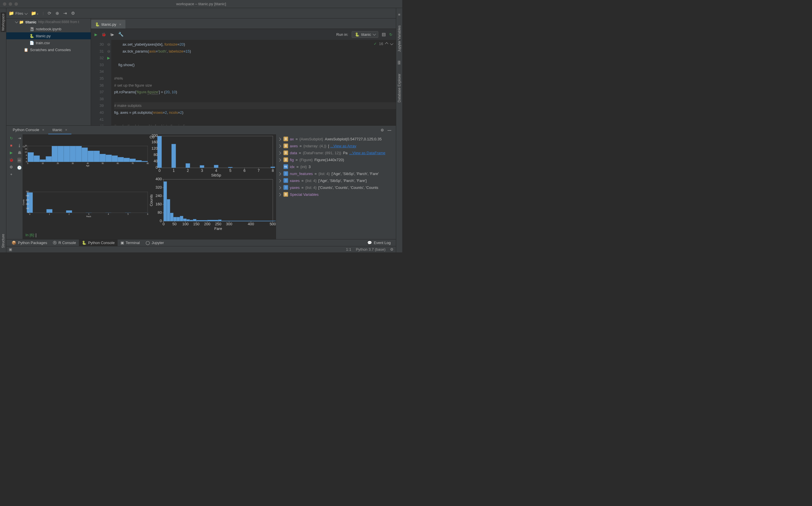 This screenshot has width=812, height=506. What do you see at coordinates (133, 163) in the screenshot?
I see `svg-text: 70` at bounding box center [133, 163].